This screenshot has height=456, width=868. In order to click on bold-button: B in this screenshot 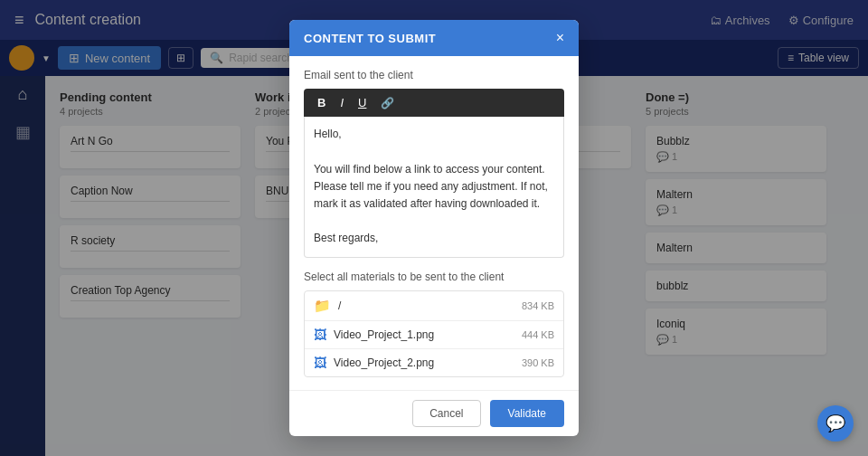, I will do `click(322, 103)`.